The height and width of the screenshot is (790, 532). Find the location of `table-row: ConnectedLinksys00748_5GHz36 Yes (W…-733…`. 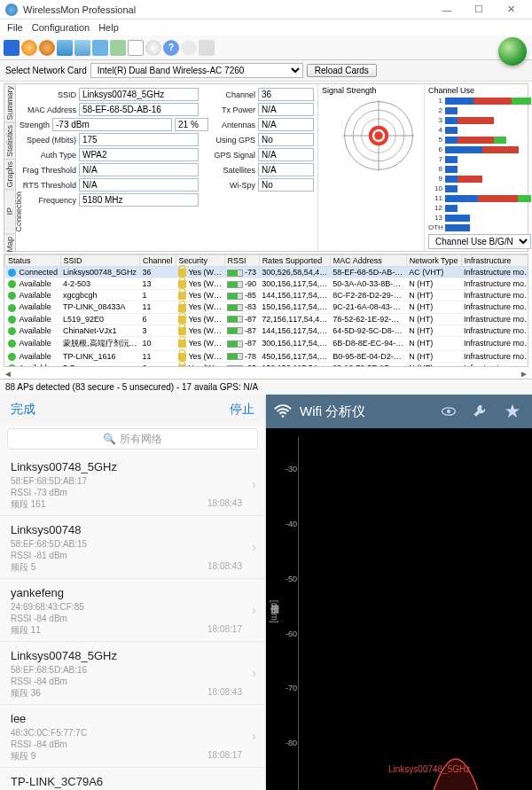

table-row: ConnectedLinksys00748_5GHz36 Yes (W…-733… is located at coordinates (268, 273).